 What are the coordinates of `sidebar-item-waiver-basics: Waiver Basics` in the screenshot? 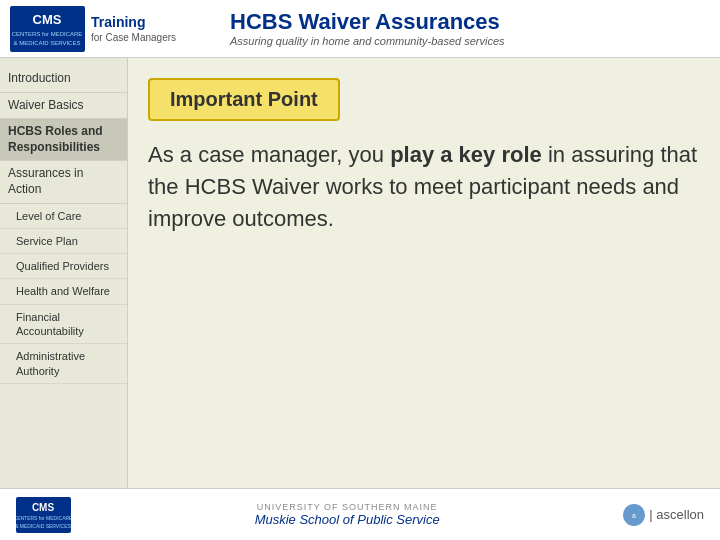 It's located at (64, 106).